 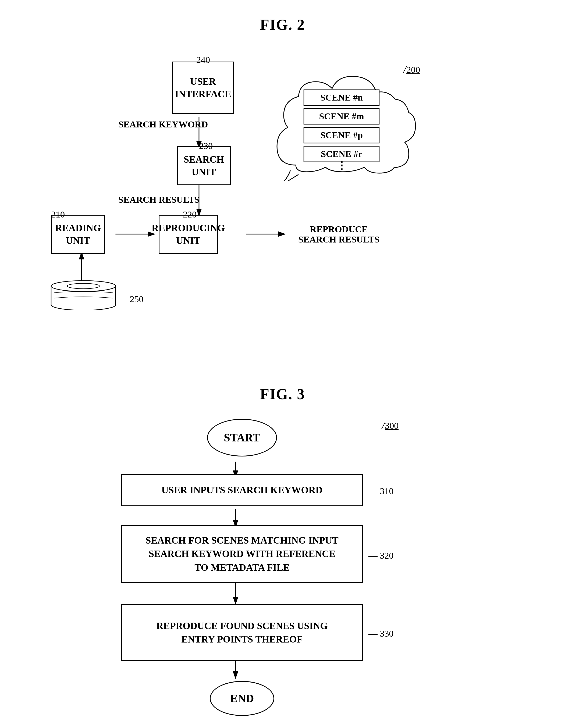 I want to click on label-reproduce: REPRODUCE SEARCH RESULTS, so click(x=339, y=235).